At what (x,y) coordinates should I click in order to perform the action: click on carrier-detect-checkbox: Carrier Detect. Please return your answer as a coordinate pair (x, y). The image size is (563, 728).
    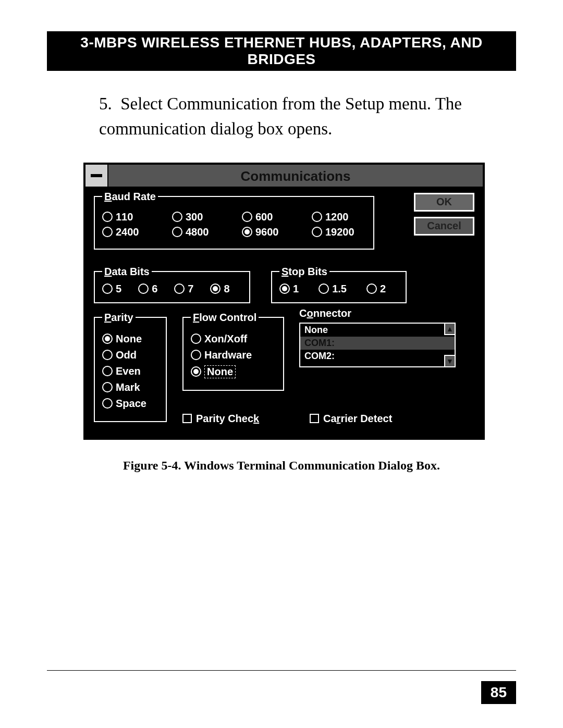
    Looking at the image, I should click on (351, 419).